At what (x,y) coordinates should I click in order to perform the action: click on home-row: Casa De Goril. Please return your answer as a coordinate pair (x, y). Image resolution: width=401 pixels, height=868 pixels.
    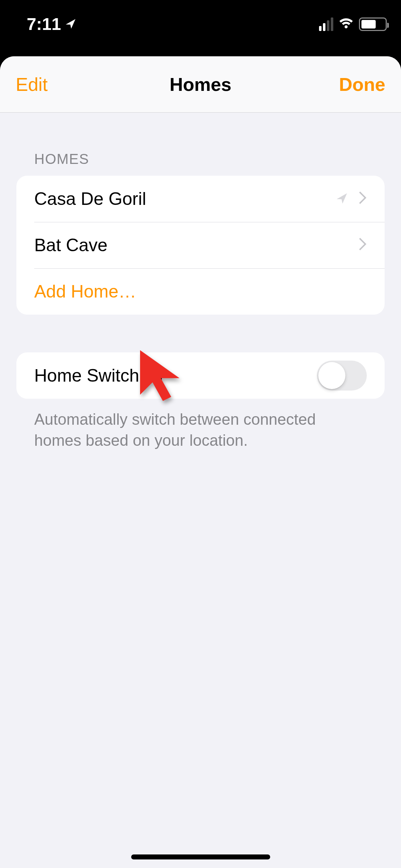
    Looking at the image, I should click on (200, 199).